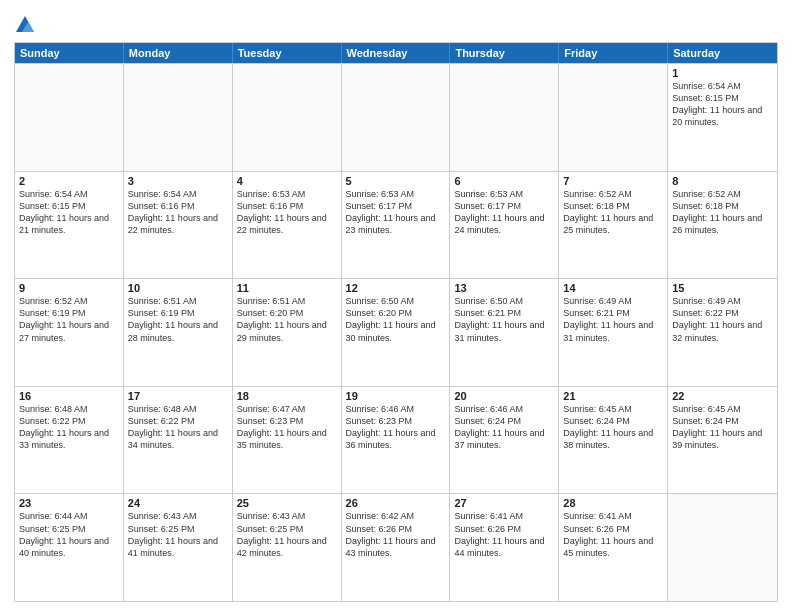  What do you see at coordinates (178, 396) in the screenshot?
I see `day-number: 17` at bounding box center [178, 396].